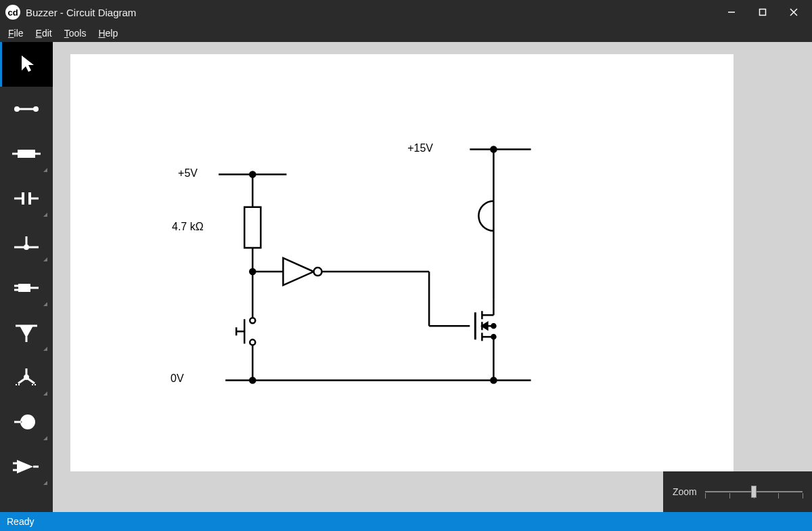 The image size is (812, 531). Describe the element at coordinates (416, 148) in the screenshot. I see `label-15v: +15V` at that location.